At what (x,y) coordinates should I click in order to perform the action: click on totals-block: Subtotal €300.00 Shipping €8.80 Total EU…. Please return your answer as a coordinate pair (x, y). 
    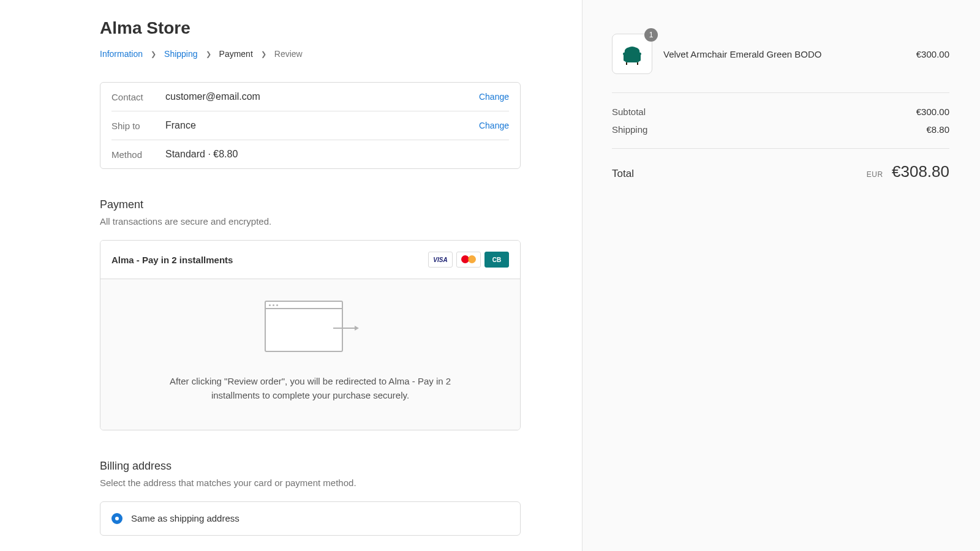
    Looking at the image, I should click on (780, 137).